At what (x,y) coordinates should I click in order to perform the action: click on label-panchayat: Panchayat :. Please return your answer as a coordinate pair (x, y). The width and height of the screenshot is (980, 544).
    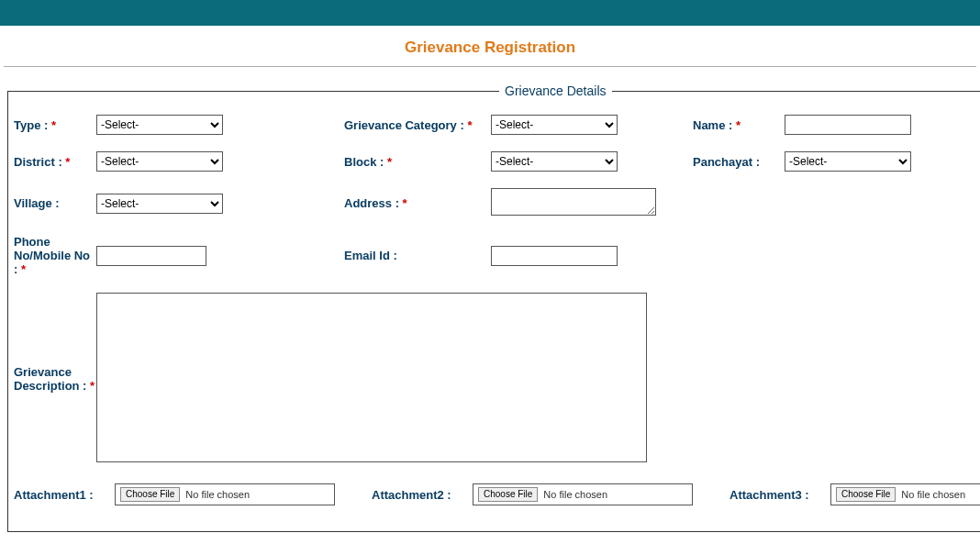
    Looking at the image, I should click on (739, 161).